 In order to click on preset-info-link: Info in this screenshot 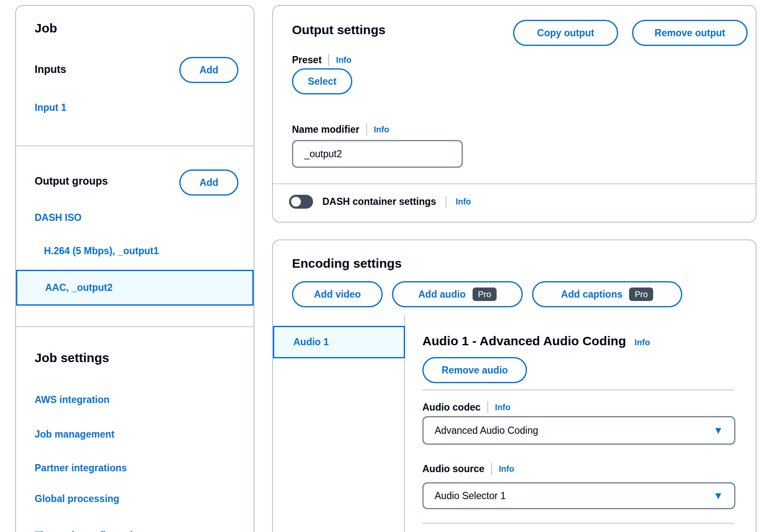, I will do `click(343, 60)`.